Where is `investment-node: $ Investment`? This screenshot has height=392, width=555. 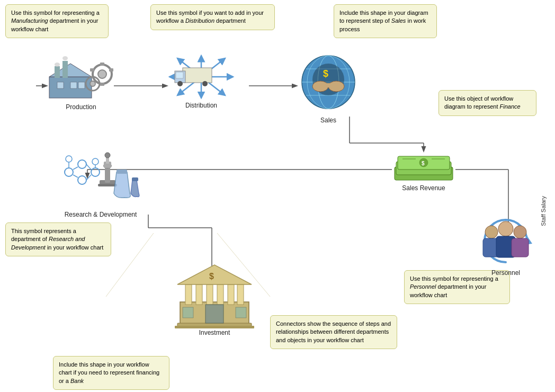 investment-node: $ Investment is located at coordinates (214, 299).